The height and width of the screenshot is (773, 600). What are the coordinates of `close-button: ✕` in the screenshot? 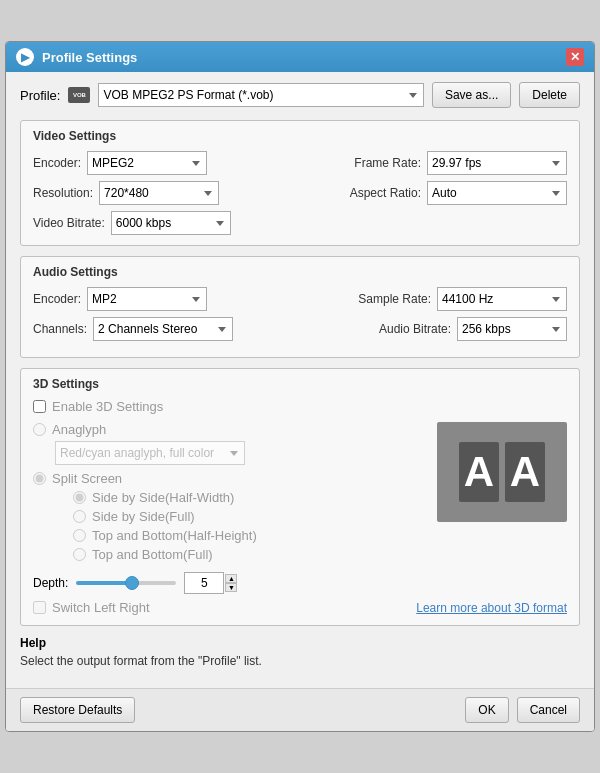 It's located at (575, 57).